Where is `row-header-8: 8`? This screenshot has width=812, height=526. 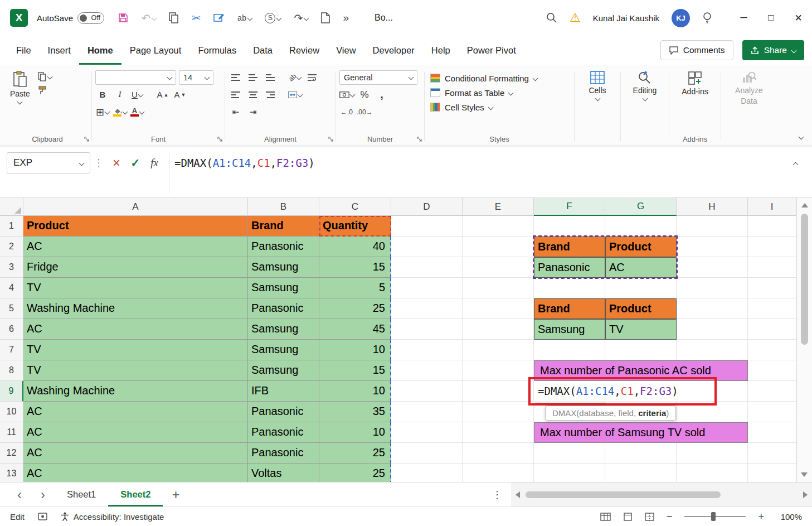
row-header-8: 8 is located at coordinates (12, 370).